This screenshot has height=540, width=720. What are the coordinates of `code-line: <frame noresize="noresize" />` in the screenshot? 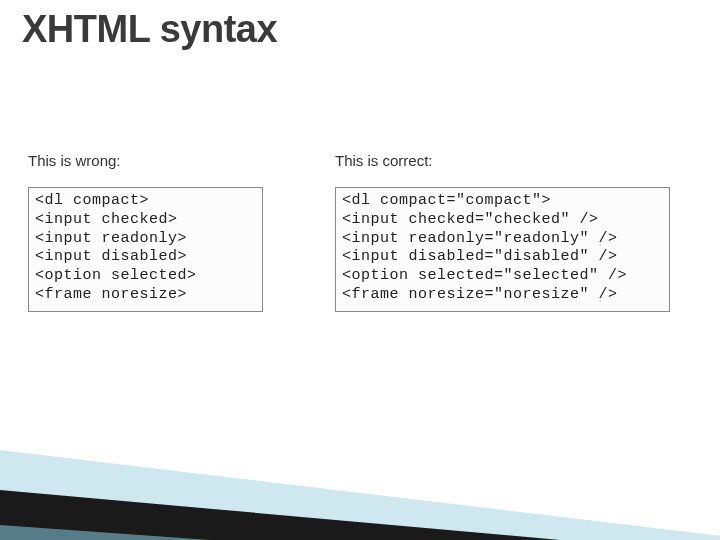 It's located at (502, 296).